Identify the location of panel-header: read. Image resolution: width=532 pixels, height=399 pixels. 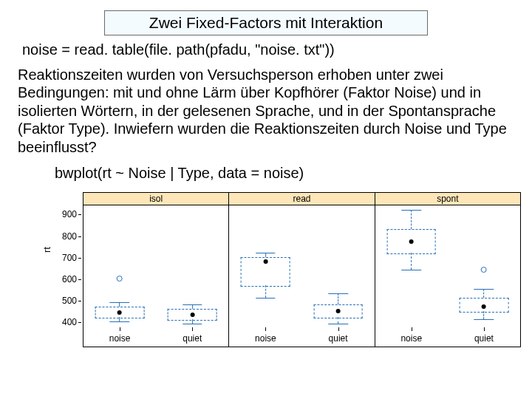
(301, 200).